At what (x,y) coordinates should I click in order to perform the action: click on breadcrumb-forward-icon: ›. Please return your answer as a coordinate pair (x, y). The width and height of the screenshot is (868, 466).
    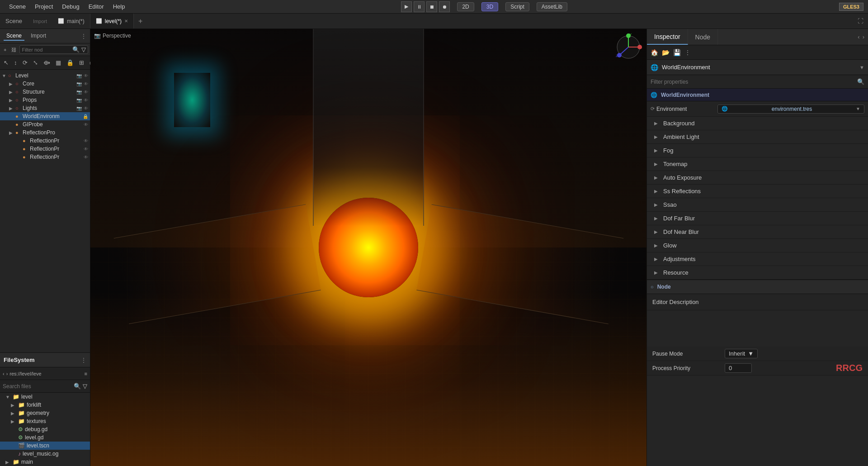
    Looking at the image, I should click on (7, 374).